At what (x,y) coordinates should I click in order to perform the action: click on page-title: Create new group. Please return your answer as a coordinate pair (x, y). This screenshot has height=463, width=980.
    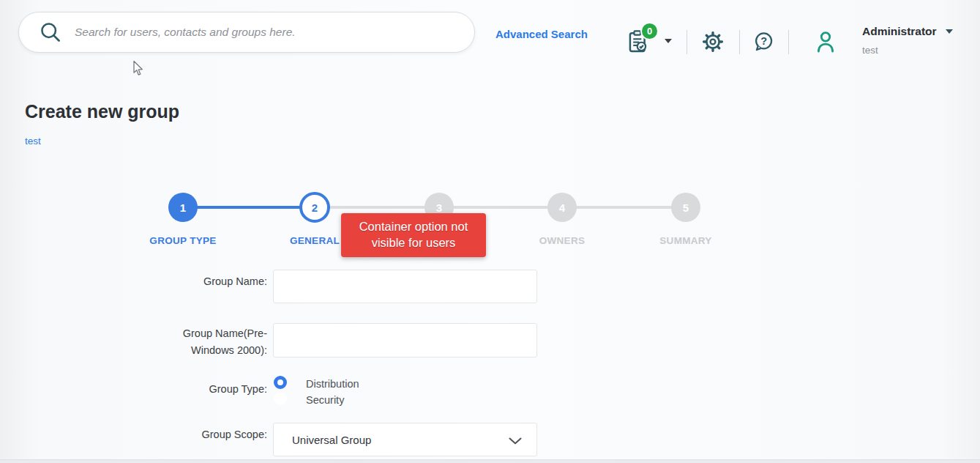
    Looking at the image, I should click on (102, 111).